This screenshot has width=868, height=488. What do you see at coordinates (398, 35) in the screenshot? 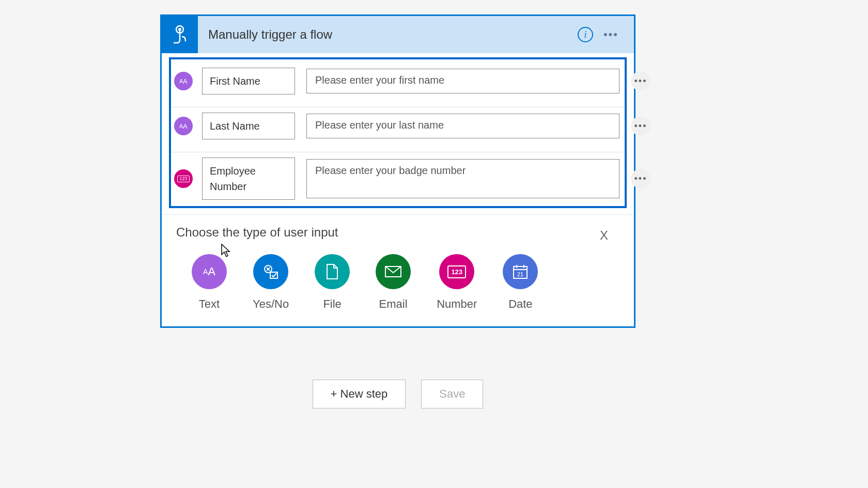
I see `card-header: Manually trigger a flow i •••` at bounding box center [398, 35].